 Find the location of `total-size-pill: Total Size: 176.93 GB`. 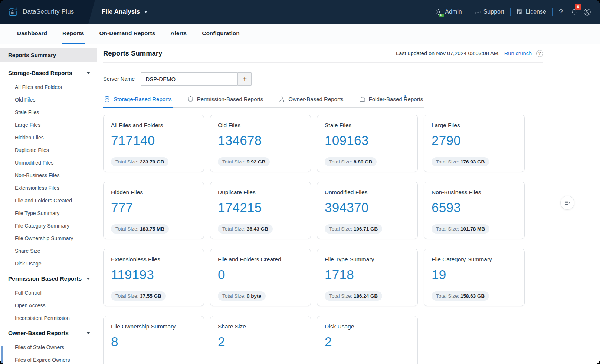

total-size-pill: Total Size: 176.93 GB is located at coordinates (460, 162).